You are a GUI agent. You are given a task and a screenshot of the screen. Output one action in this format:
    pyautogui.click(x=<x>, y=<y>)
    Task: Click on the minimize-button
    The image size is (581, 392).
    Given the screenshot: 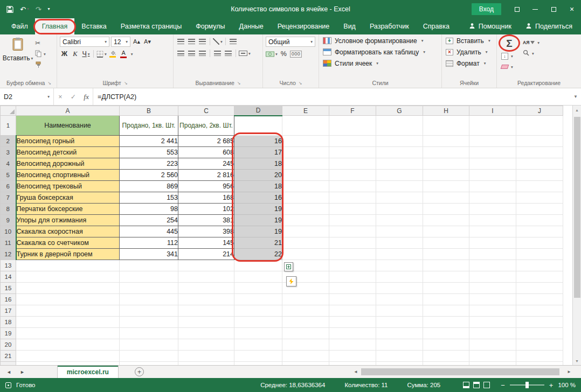 What is the action you would take?
    pyautogui.click(x=535, y=9)
    